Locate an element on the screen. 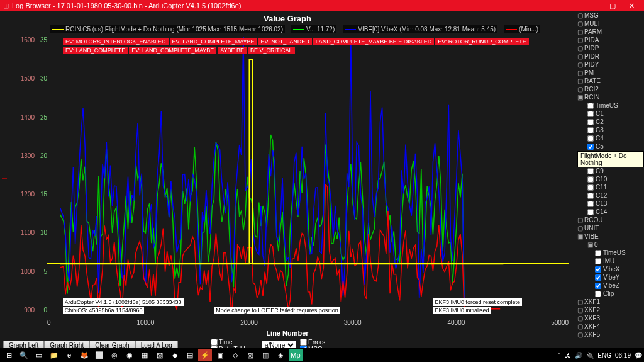 The width and height of the screenshot is (644, 362). tree-item-vibe-0: ▣0 is located at coordinates (609, 244).